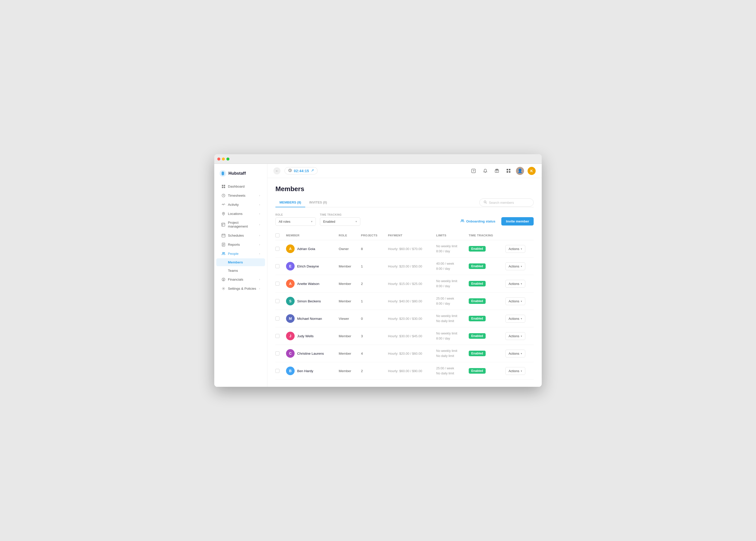 Image resolution: width=756 pixels, height=541 pixels. I want to click on payment-header: Payment, so click(409, 236).